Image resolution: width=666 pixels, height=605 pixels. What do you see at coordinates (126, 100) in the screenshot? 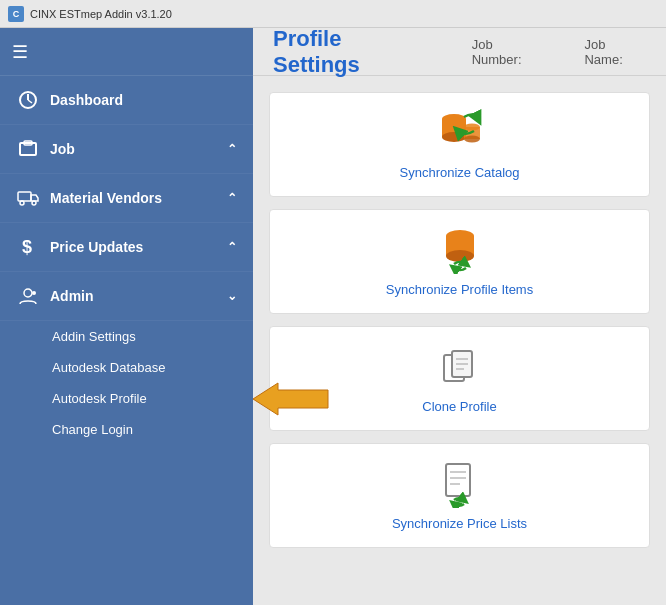
I see `sidebar-item-dashboard: Dashboard` at bounding box center [126, 100].